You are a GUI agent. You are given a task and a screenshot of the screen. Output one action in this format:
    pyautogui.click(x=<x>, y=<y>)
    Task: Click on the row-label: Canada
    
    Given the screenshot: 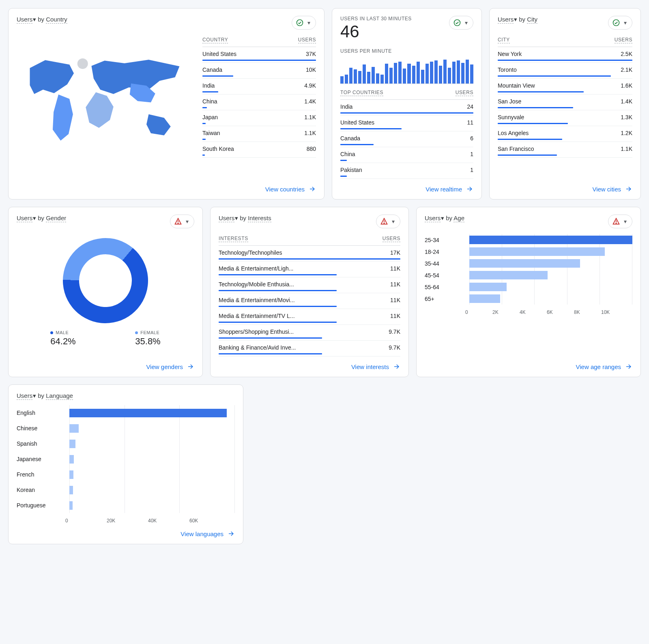 What is the action you would take?
    pyautogui.click(x=213, y=70)
    